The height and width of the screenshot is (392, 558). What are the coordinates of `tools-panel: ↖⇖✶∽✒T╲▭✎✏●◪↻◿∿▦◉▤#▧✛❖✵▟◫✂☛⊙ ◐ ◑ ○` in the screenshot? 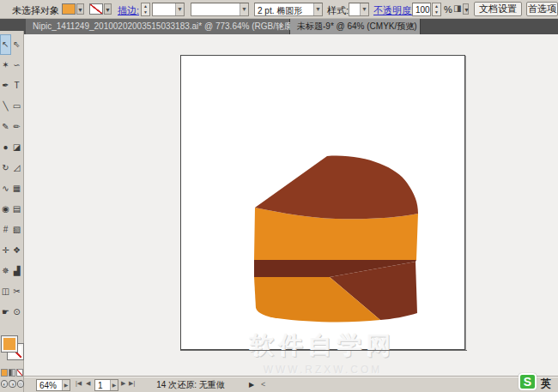 It's located at (12, 211).